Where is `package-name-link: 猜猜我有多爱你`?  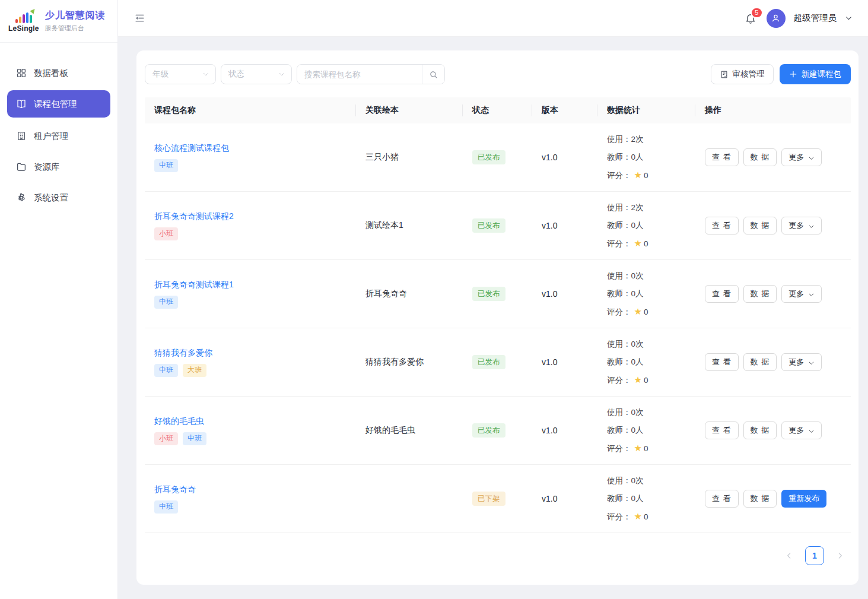 package-name-link: 猜猜我有多爱你 is located at coordinates (183, 353).